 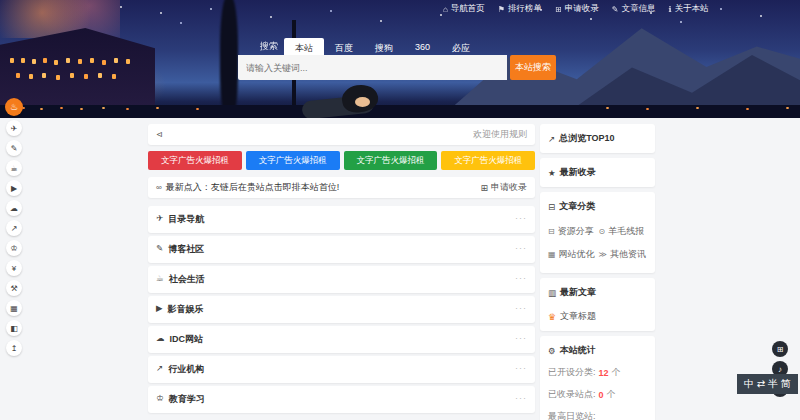 What do you see at coordinates (160, 338) in the screenshot?
I see `cloud-icon: ☁` at bounding box center [160, 338].